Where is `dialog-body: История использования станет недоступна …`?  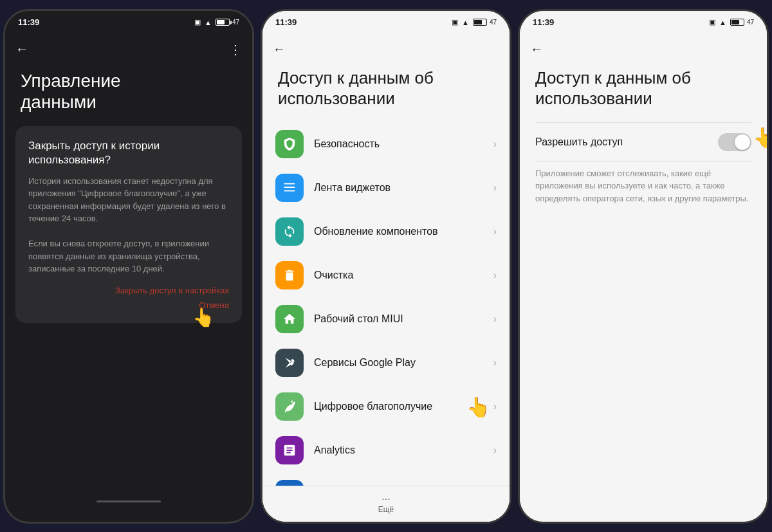 dialog-body: История использования станет недоступна … is located at coordinates (129, 225).